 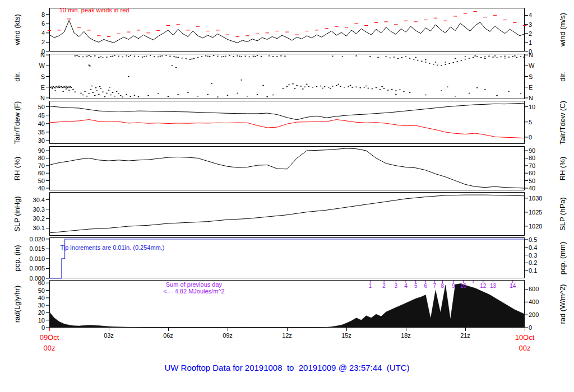 What do you see at coordinates (525, 343) in the screenshot?
I see `x-axis-end-date: 10Oct 00z` at bounding box center [525, 343].